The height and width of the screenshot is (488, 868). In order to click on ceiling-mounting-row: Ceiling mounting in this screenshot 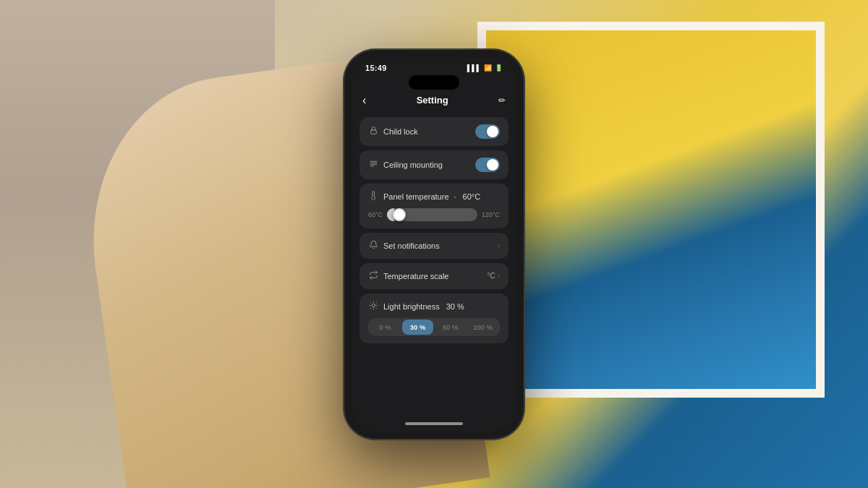, I will do `click(434, 165)`.